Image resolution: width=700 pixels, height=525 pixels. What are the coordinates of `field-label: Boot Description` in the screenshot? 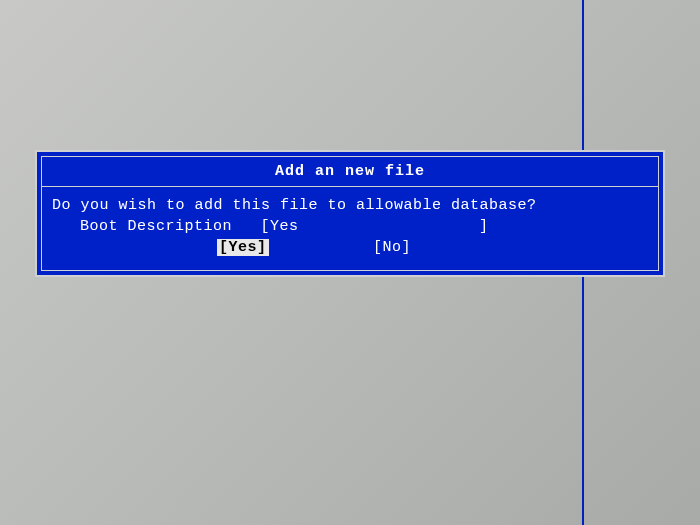 It's located at (156, 226).